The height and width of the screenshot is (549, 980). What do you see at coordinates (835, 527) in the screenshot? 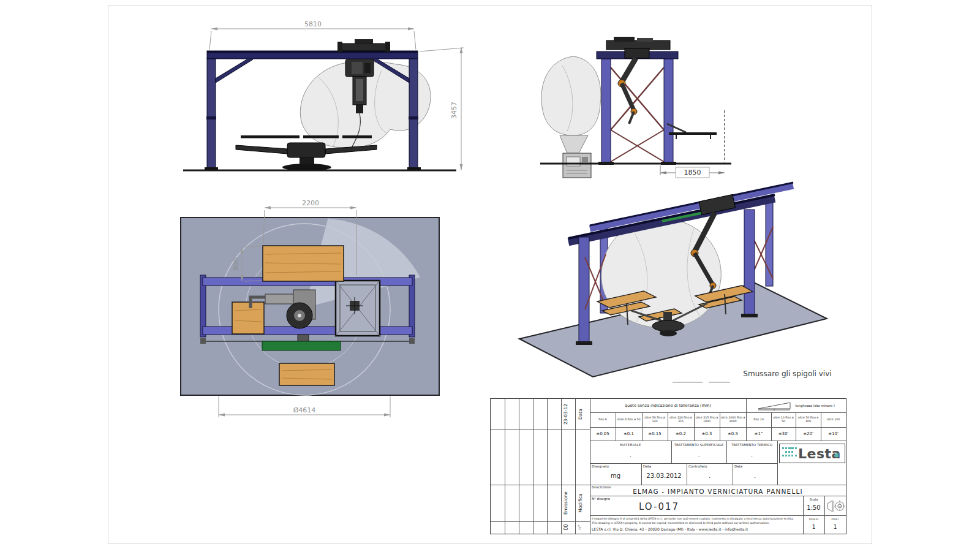
I see `fogli-value: 1` at bounding box center [835, 527].